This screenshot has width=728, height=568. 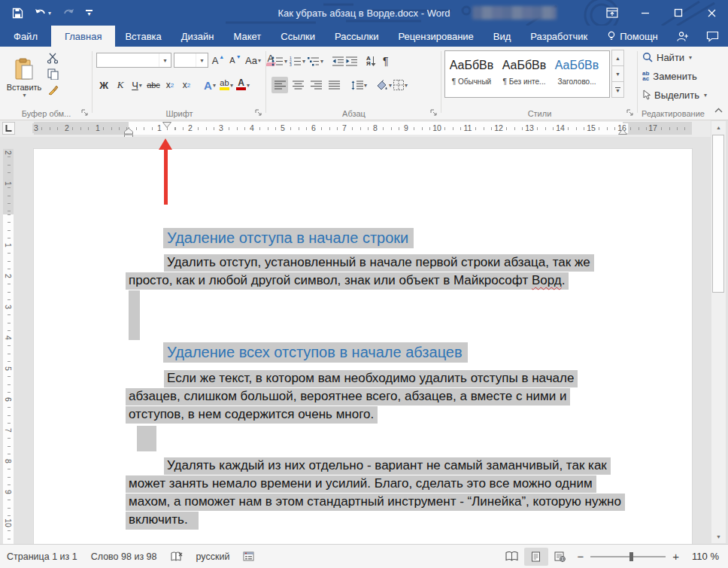 What do you see at coordinates (612, 13) in the screenshot?
I see `ribbon-display-options-button` at bounding box center [612, 13].